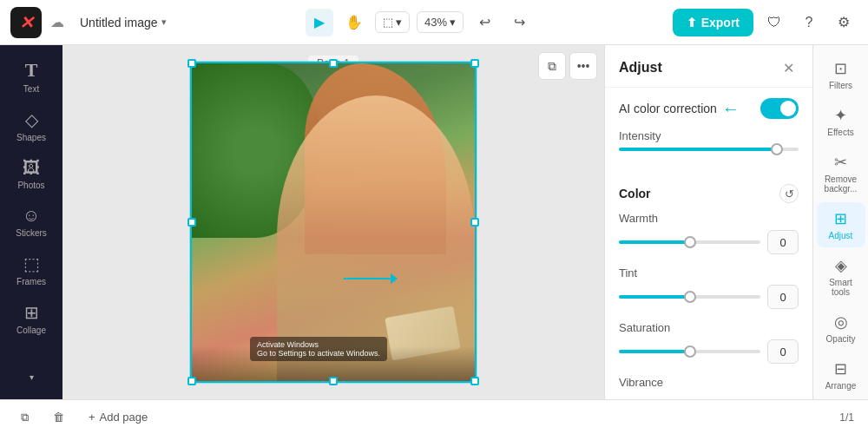 Image resolution: width=868 pixels, height=434 pixels. Describe the element at coordinates (840, 369) in the screenshot. I see `arrange-icon: ⊟` at that location.